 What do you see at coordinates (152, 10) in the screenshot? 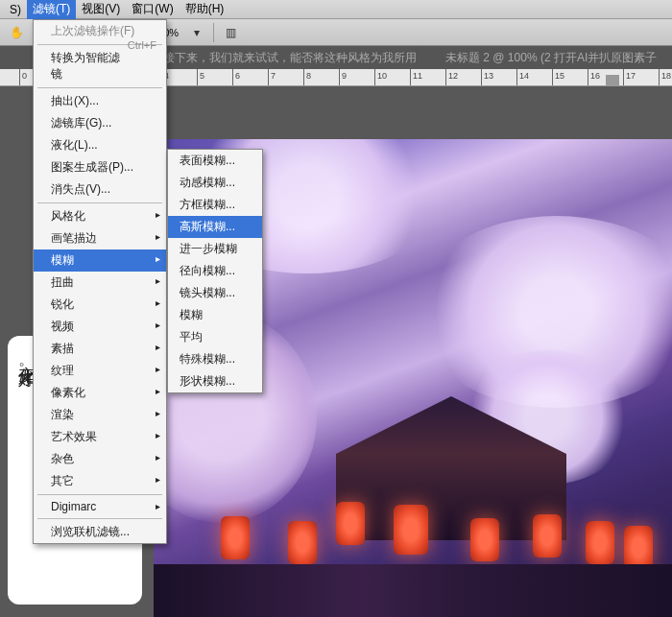
I see `menu-window: 窗口(W)` at bounding box center [152, 10].